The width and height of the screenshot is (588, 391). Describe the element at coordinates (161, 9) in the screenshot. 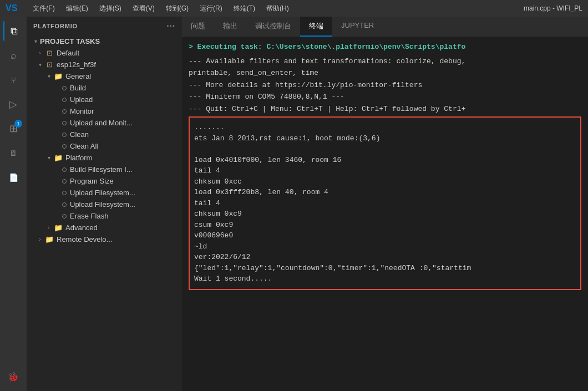

I see `menu-bar: 文件(F) 编辑(E) 选择(S) 查看(V) 转到(G) 运行(R) 终端(T…` at that location.